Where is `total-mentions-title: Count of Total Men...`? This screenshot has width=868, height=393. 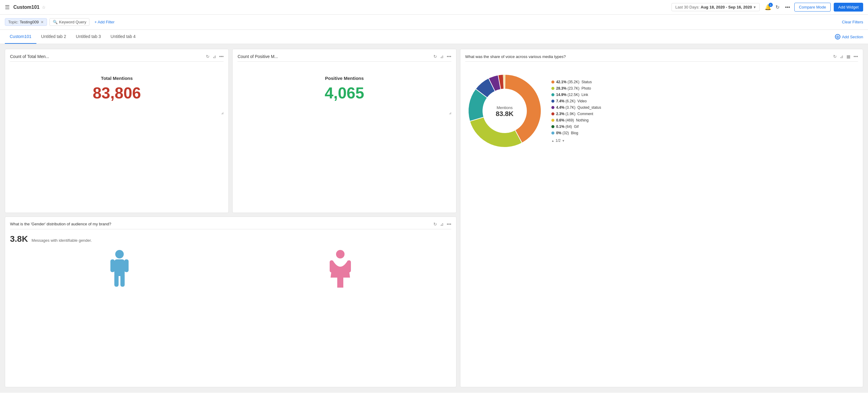 total-mentions-title: Count of Total Men... is located at coordinates (108, 57).